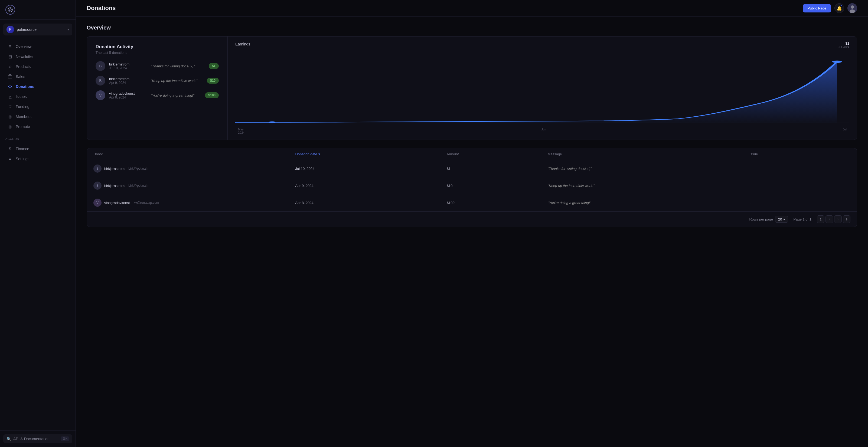 This screenshot has height=447, width=868. I want to click on page-navigation: ⟪ ‹ › ⟫, so click(834, 219).